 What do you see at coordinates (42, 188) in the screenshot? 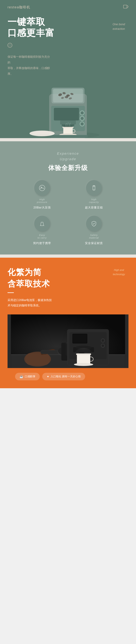
I see `pressure-icon-wrap` at bounding box center [42, 188].